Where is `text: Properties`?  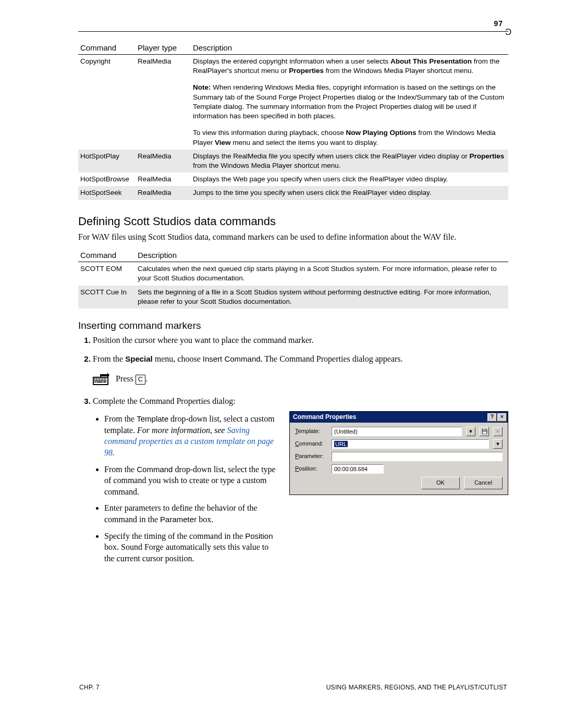 text: Properties is located at coordinates (307, 71).